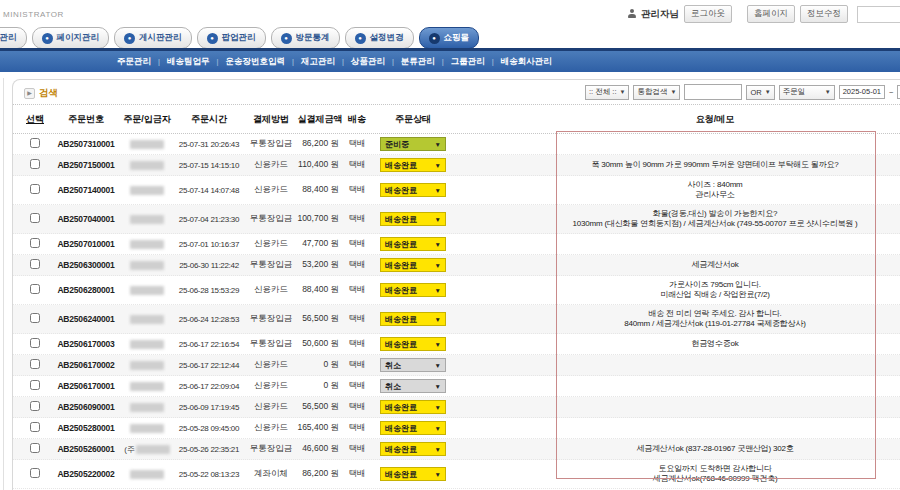 The image size is (900, 490). I want to click on subnav-배송팀업무: 배송팀업무, so click(188, 62).